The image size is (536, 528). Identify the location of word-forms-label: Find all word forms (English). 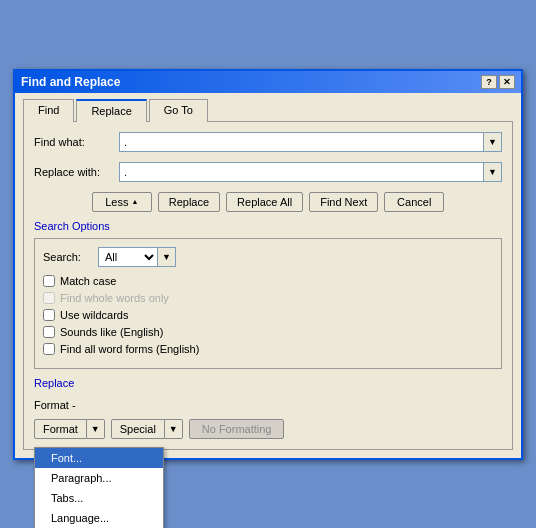
(130, 349).